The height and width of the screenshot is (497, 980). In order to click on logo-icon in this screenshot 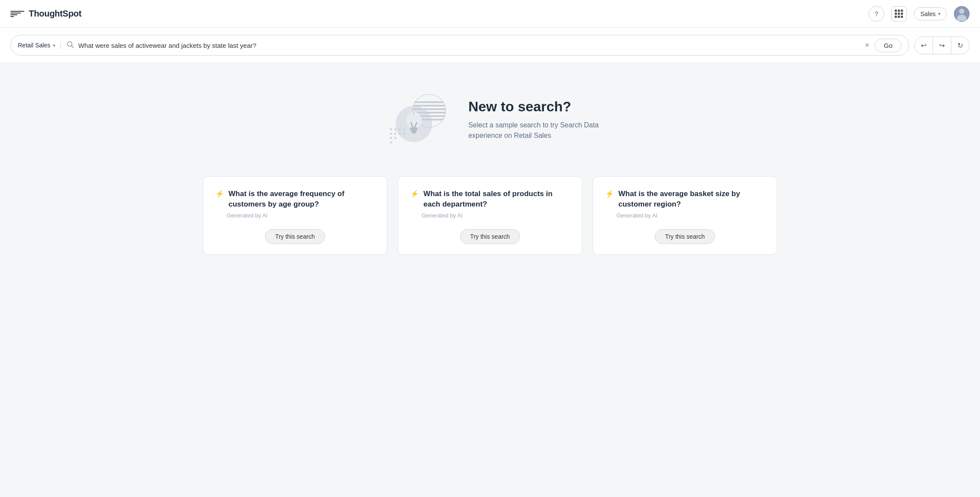, I will do `click(17, 14)`.